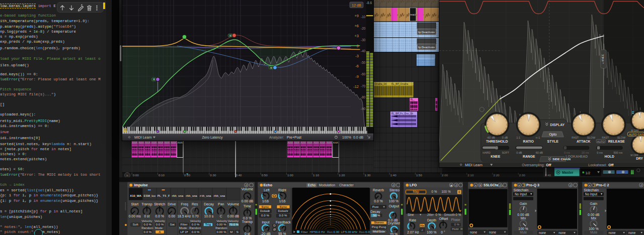 The image size is (644, 235). What do you see at coordinates (533, 165) in the screenshot?
I see `svg-text: Oversampling:` at bounding box center [533, 165].